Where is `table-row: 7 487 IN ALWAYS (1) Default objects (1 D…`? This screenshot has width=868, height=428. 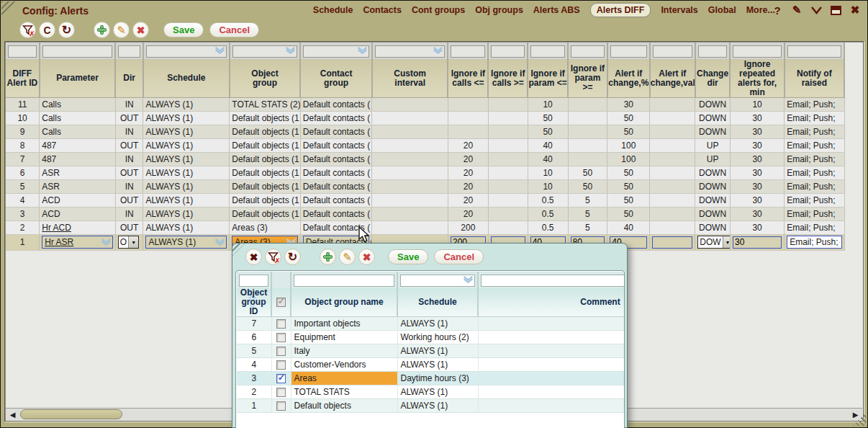
table-row: 7 487 IN ALWAYS (1) Default objects (1 D… is located at coordinates (425, 159).